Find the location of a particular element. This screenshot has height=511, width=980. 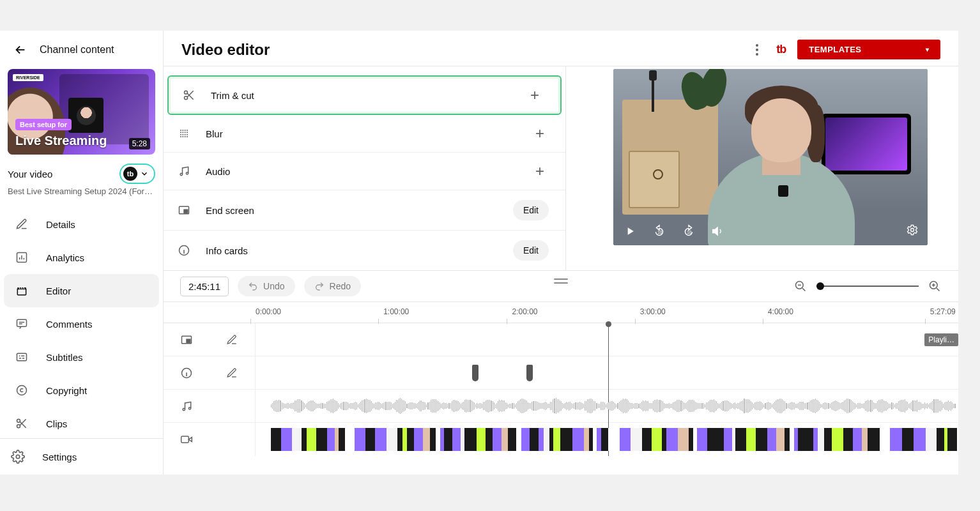

more-menu-icon is located at coordinates (757, 50).